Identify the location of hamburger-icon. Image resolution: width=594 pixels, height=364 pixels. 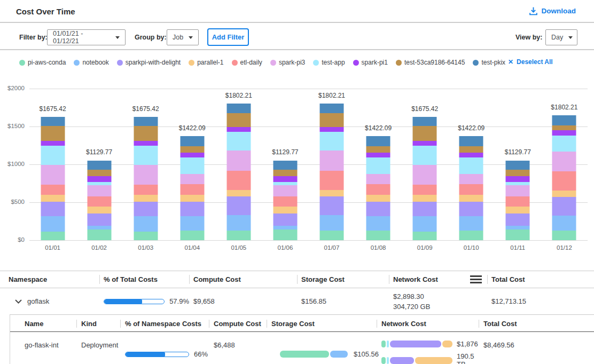
(476, 280).